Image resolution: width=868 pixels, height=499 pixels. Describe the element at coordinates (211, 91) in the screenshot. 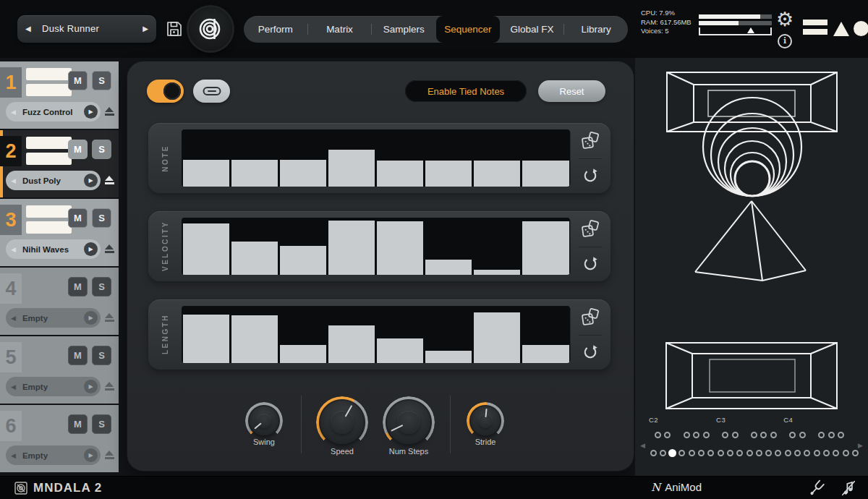

I see `link-button` at that location.